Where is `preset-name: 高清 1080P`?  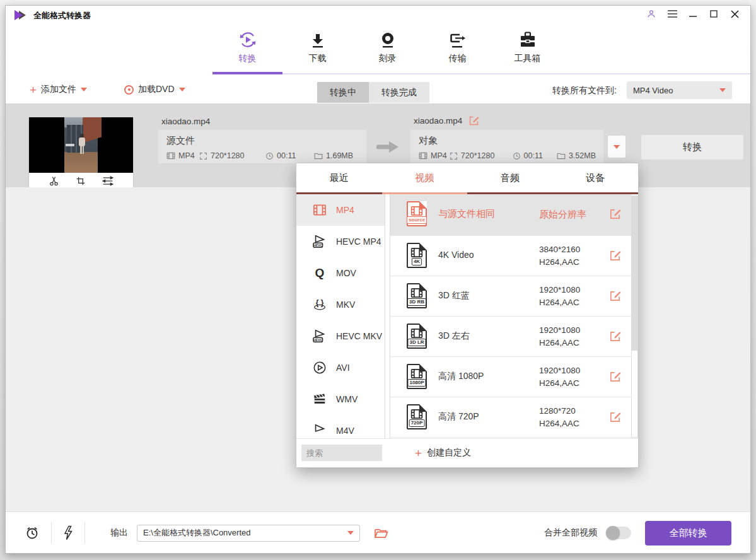
preset-name: 高清 1080P is located at coordinates (461, 376).